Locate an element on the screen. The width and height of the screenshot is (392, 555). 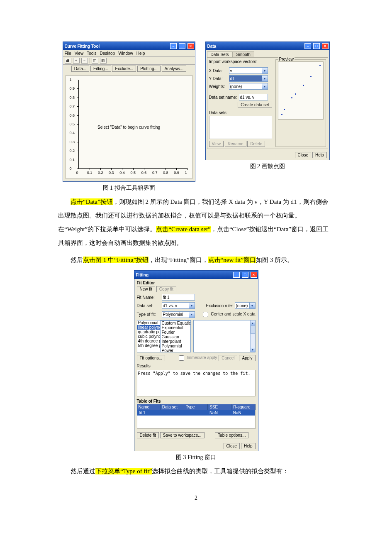
preview-group-label: Preview is located at coordinates (287, 59).